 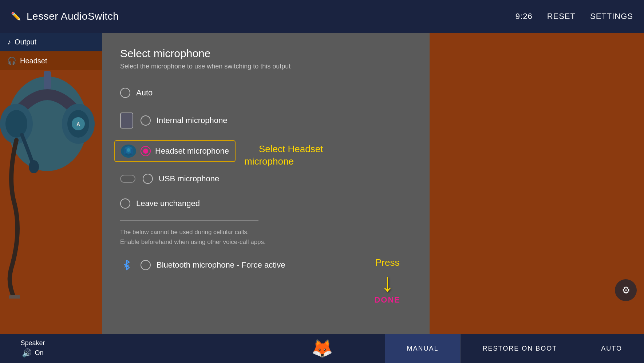 I want to click on press-done-annotation: Press ↓ DONE, so click(x=387, y=281).